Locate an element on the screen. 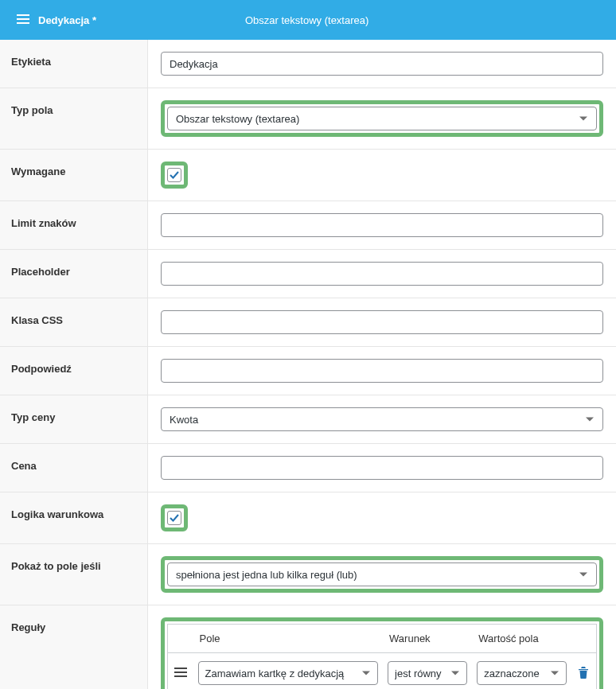  klasa-css-input is located at coordinates (382, 322).